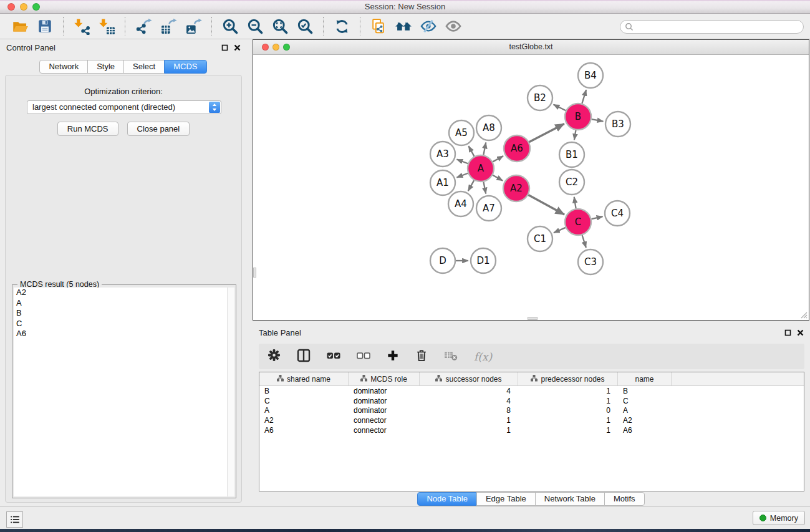 The width and height of the screenshot is (810, 532). I want to click on refresh-icon, so click(342, 26).